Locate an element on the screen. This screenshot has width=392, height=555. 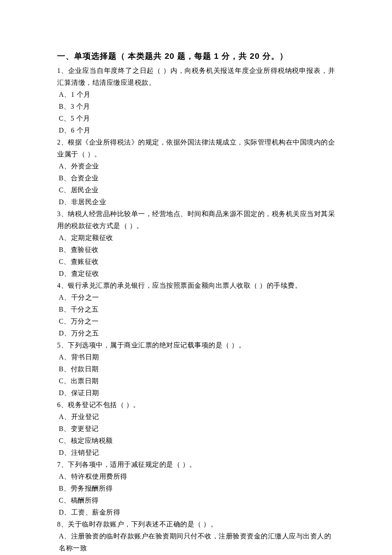
question-option: A、开业登记 is located at coordinates (196, 417).